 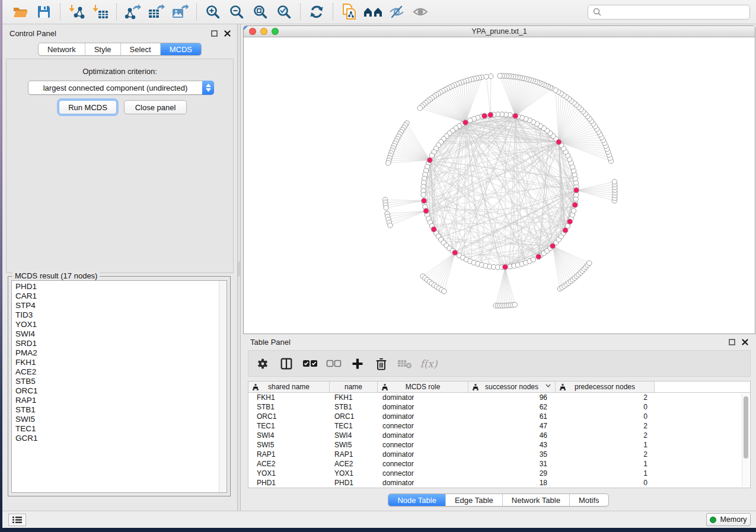 What do you see at coordinates (116, 353) in the screenshot?
I see `mcds-result-item: PMA2` at bounding box center [116, 353].